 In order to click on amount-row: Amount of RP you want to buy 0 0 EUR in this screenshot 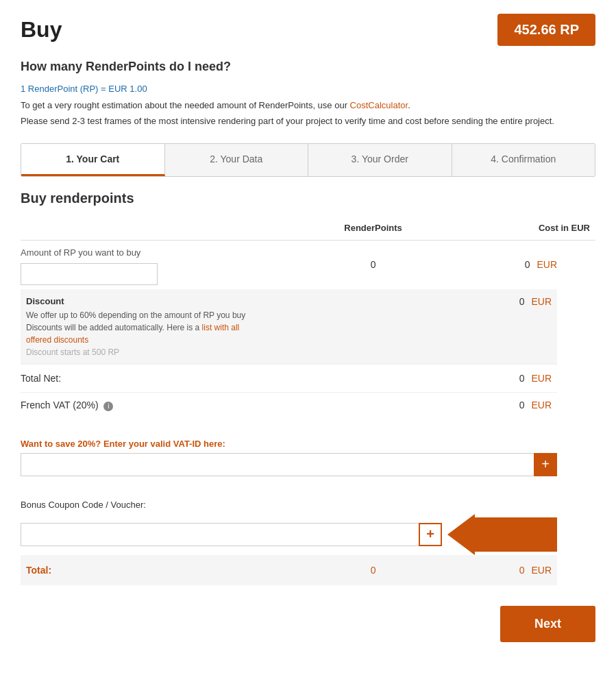, I will do `click(308, 265)`.